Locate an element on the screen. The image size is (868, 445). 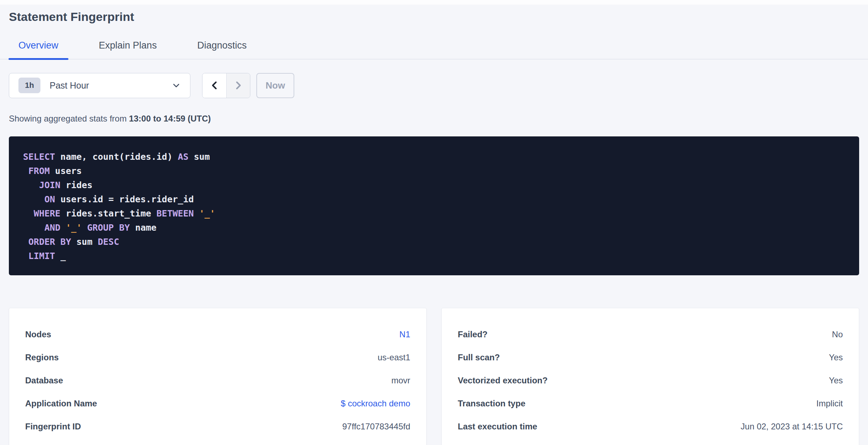
tab-overview: Overview is located at coordinates (38, 48).